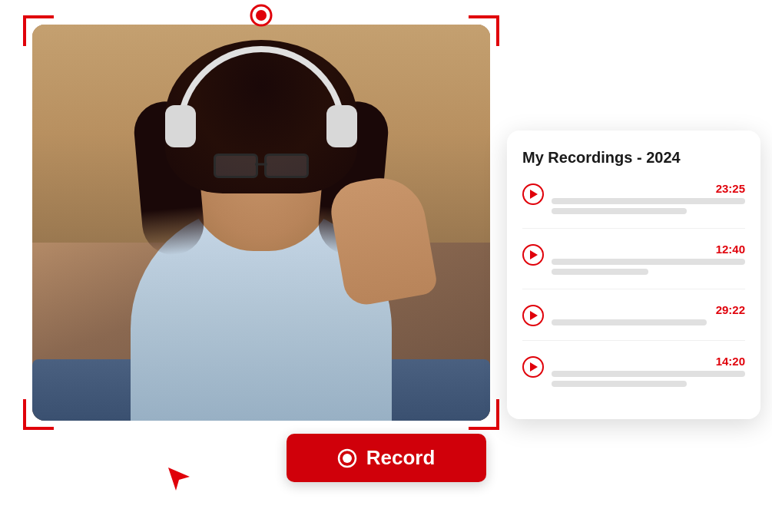 Image resolution: width=772 pixels, height=532 pixels. Describe the element at coordinates (648, 262) in the screenshot. I see `recording-line-2a` at that location.